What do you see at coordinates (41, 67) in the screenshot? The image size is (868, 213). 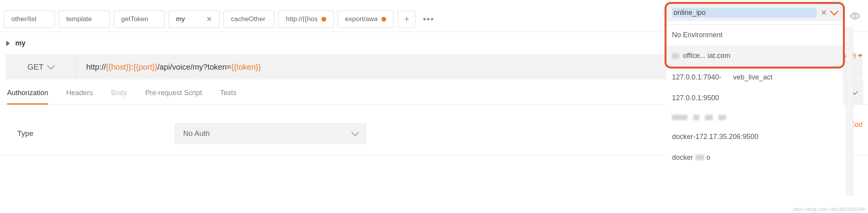 I see `http-method-select: GET` at bounding box center [41, 67].